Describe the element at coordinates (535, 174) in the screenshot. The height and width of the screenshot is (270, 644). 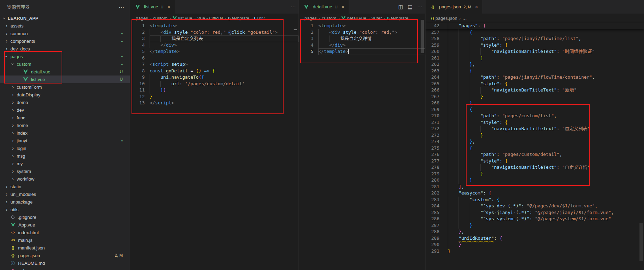
I see `code-line: 279 }` at that location.